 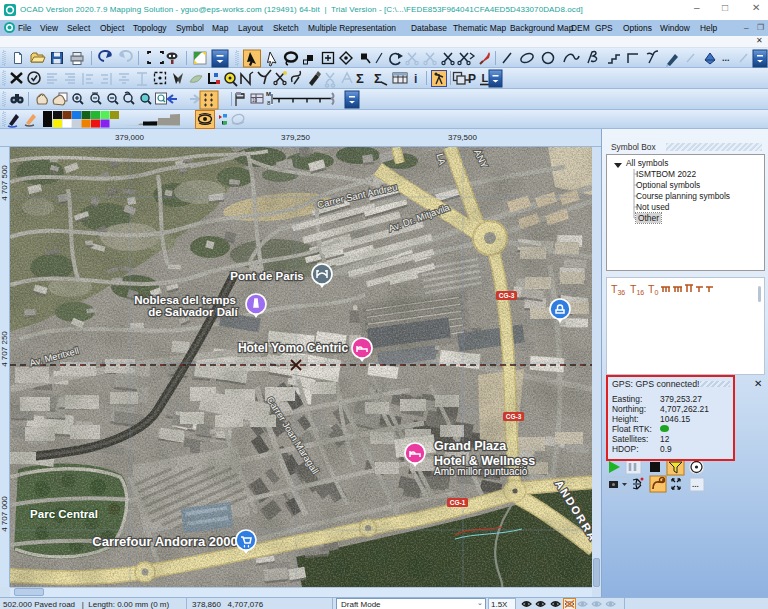 What do you see at coordinates (637, 290) in the screenshot?
I see `svg-text: T16` at bounding box center [637, 290].